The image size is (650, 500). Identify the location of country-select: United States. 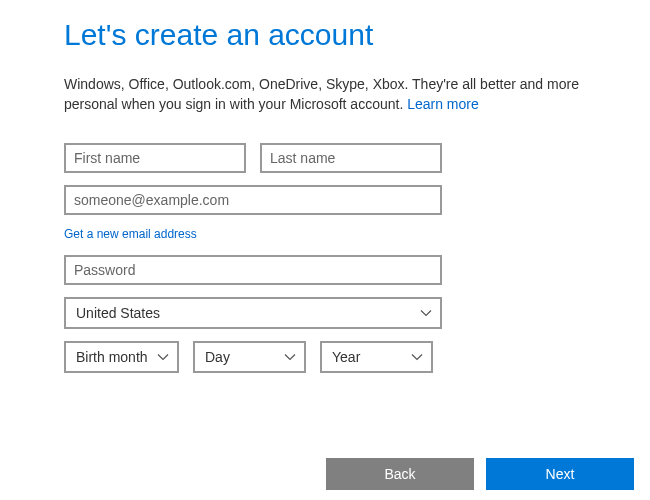
(253, 313).